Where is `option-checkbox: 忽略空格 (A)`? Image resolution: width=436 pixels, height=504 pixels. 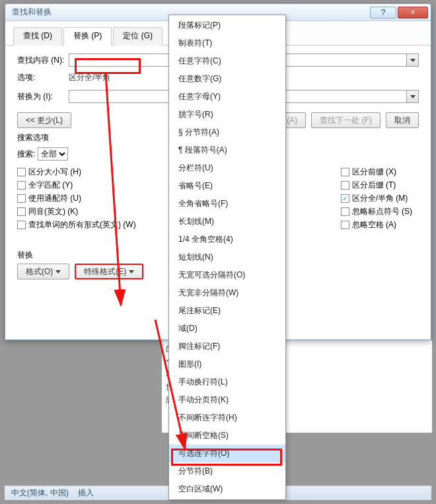 option-checkbox: 忽略空格 (A) is located at coordinates (377, 225).